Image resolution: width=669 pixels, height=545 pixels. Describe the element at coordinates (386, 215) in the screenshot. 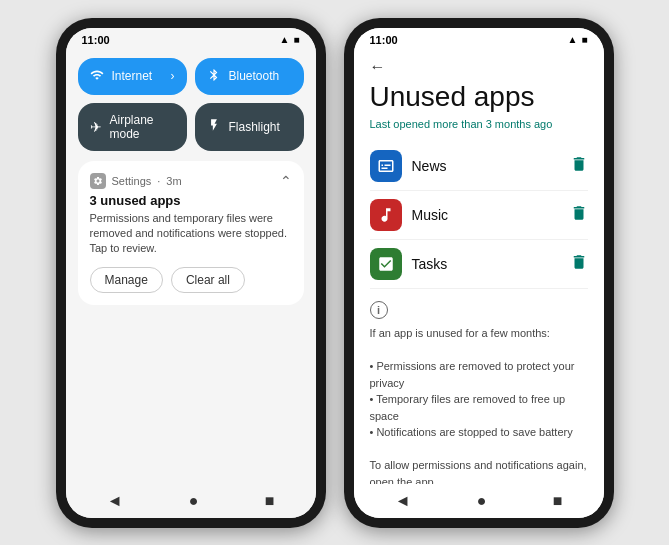

I see `music-app-icon` at that location.